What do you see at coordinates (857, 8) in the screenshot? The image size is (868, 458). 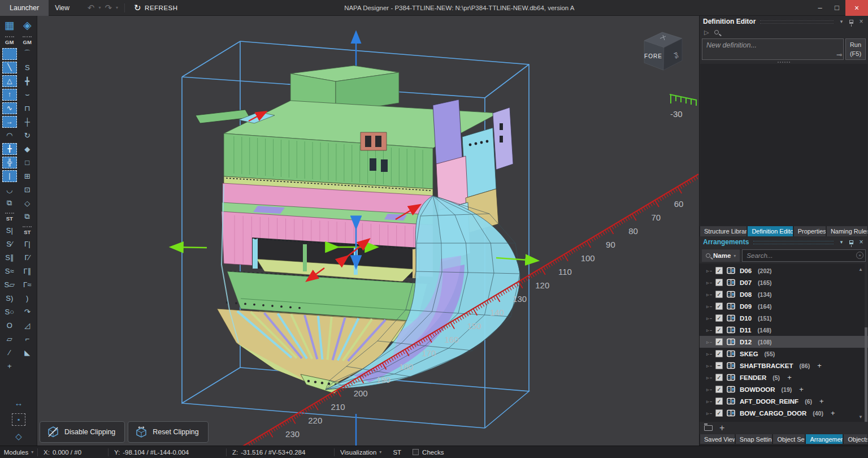 I see `close-button: ×` at bounding box center [857, 8].